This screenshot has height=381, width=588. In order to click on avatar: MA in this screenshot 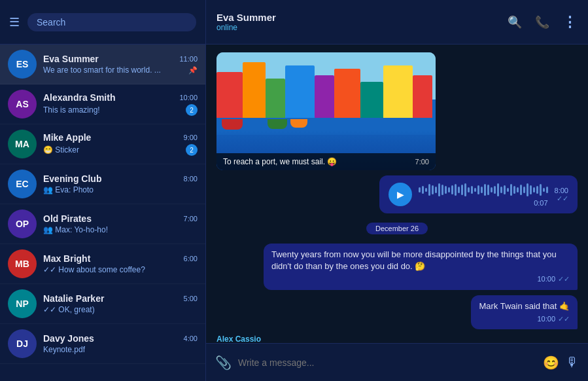, I will do `click(22, 144)`.